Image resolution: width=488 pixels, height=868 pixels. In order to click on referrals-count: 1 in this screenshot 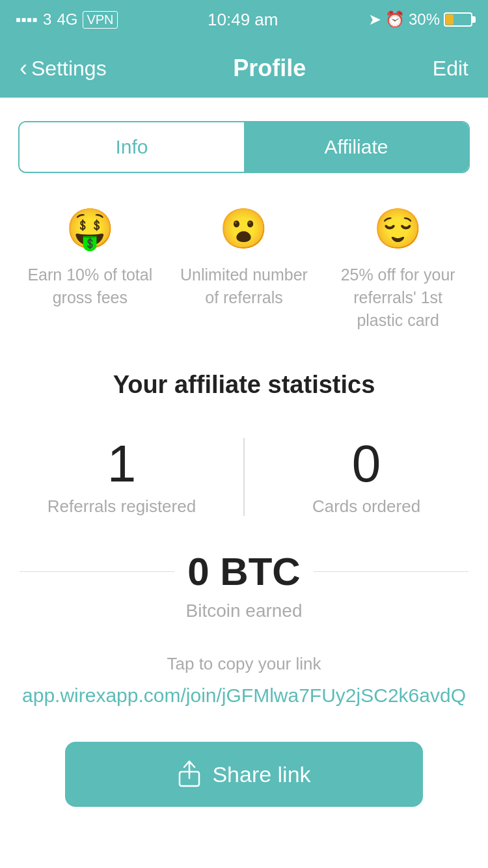, I will do `click(122, 464)`.